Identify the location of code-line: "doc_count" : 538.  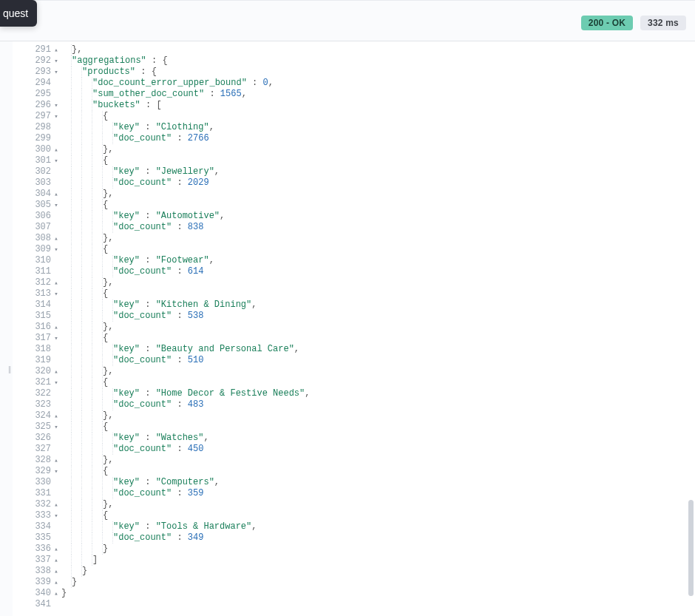
(371, 317).